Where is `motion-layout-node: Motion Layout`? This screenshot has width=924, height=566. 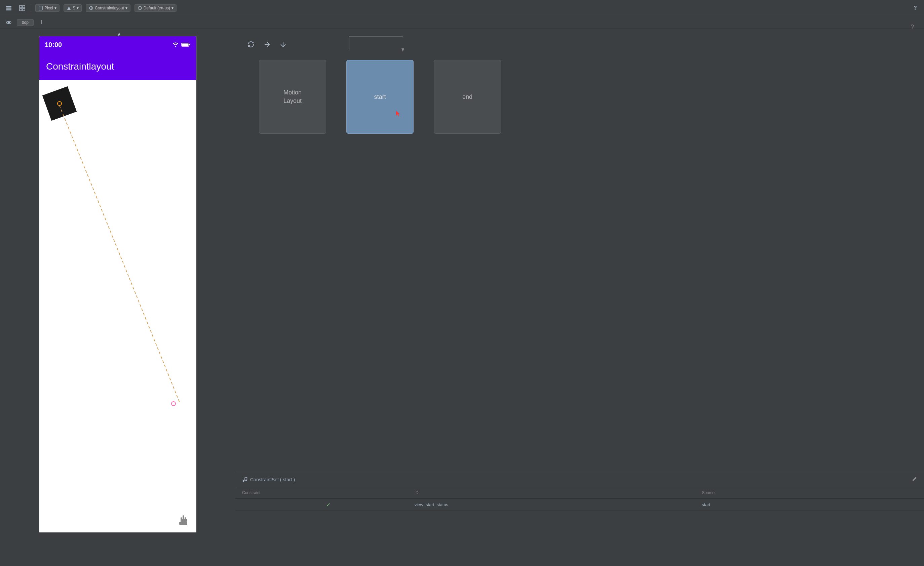
motion-layout-node: Motion Layout is located at coordinates (292, 97).